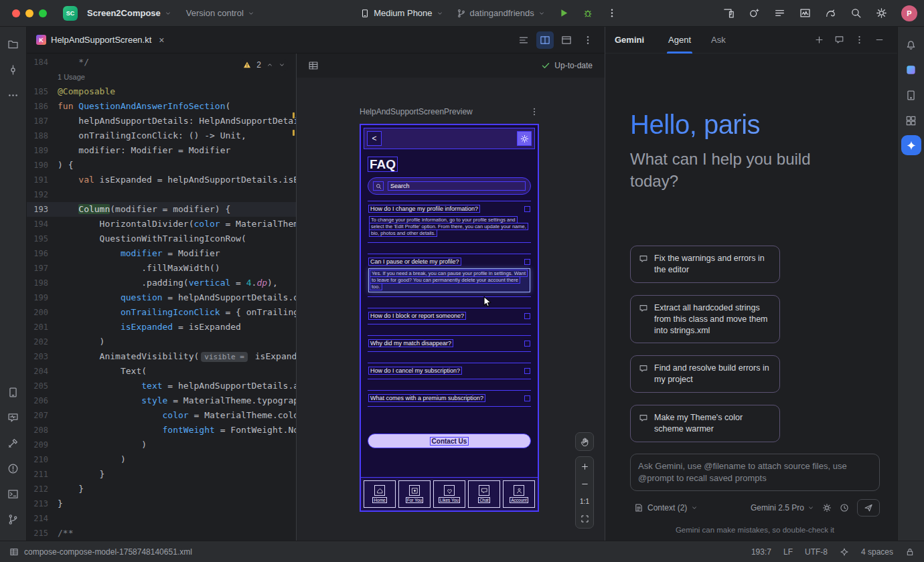 This screenshot has width=924, height=562. What do you see at coordinates (585, 501) in the screenshot?
I see `zoom-actual-button: 1:1` at bounding box center [585, 501].